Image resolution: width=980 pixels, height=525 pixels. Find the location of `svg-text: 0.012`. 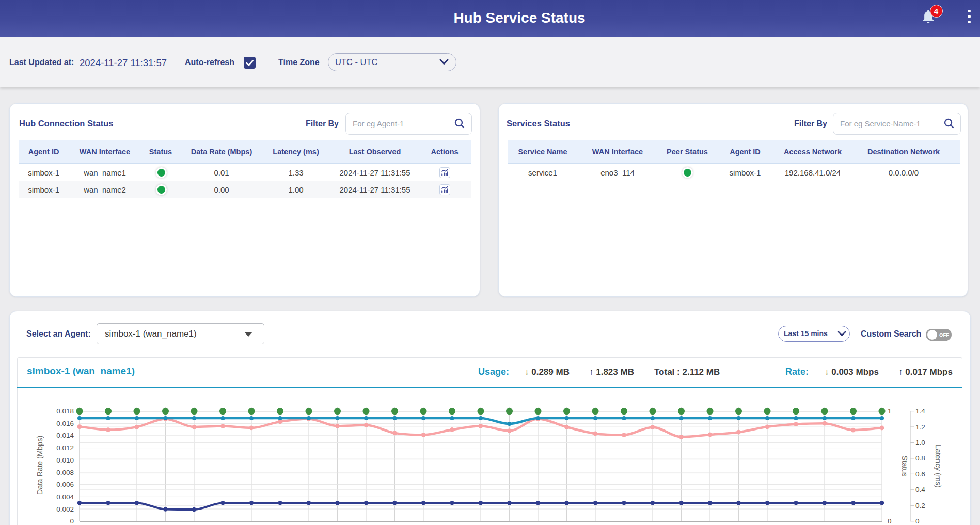

svg-text: 0.012 is located at coordinates (65, 448).